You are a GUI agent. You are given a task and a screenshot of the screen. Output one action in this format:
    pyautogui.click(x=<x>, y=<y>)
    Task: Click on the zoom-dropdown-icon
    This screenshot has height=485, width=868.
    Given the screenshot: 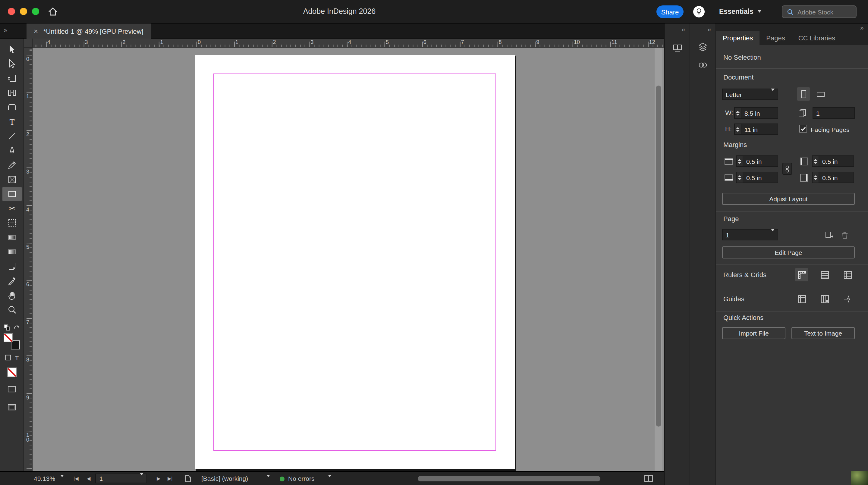 What is the action you would take?
    pyautogui.click(x=62, y=481)
    